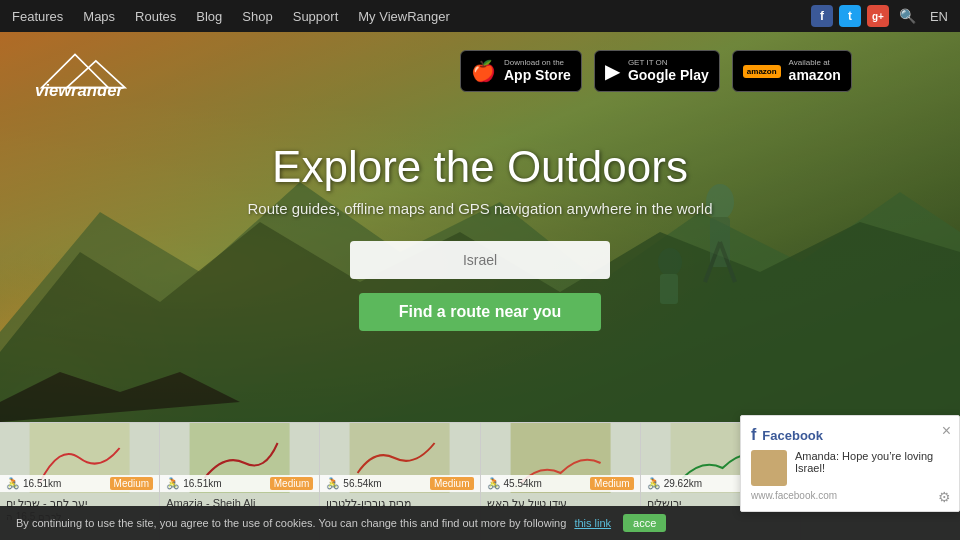 Image resolution: width=960 pixels, height=540 pixels. I want to click on logo-area: viewranger, so click(100, 73).